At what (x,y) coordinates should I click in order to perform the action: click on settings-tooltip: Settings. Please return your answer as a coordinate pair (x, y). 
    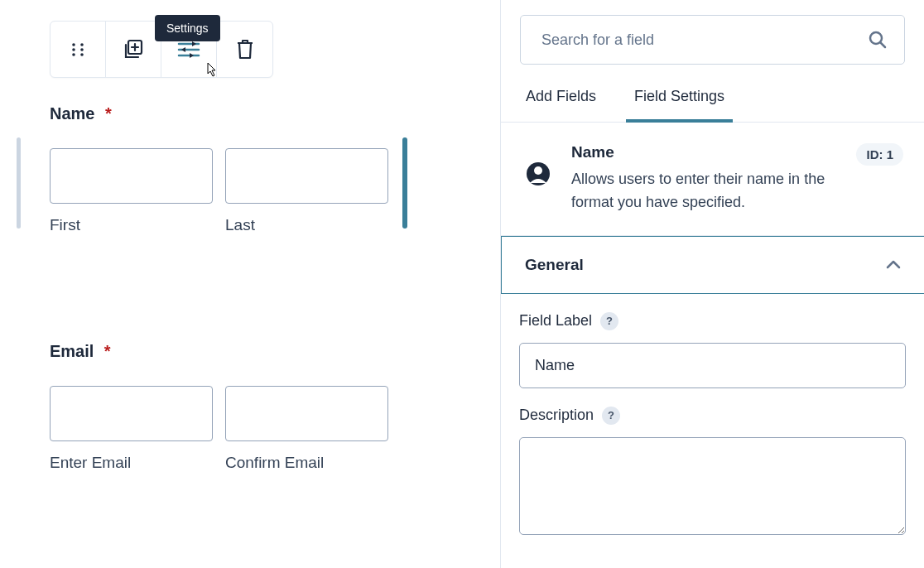
    Looking at the image, I should click on (187, 28).